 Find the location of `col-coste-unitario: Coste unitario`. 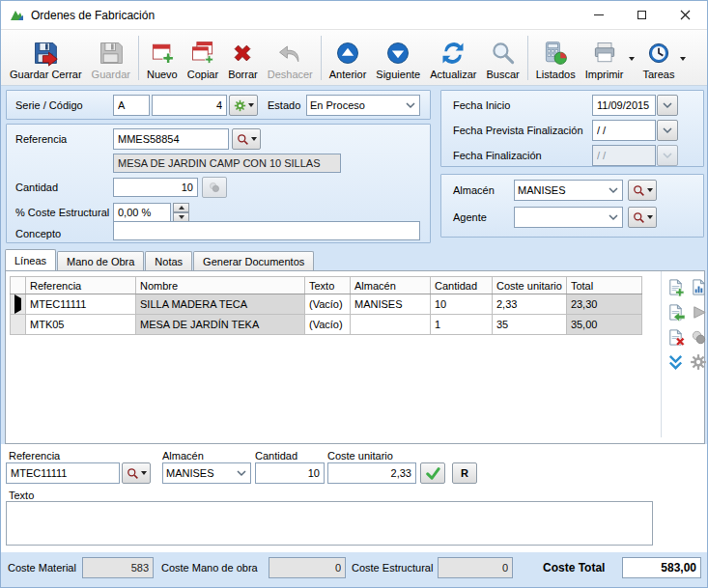

col-coste-unitario: Coste unitario is located at coordinates (529, 286).